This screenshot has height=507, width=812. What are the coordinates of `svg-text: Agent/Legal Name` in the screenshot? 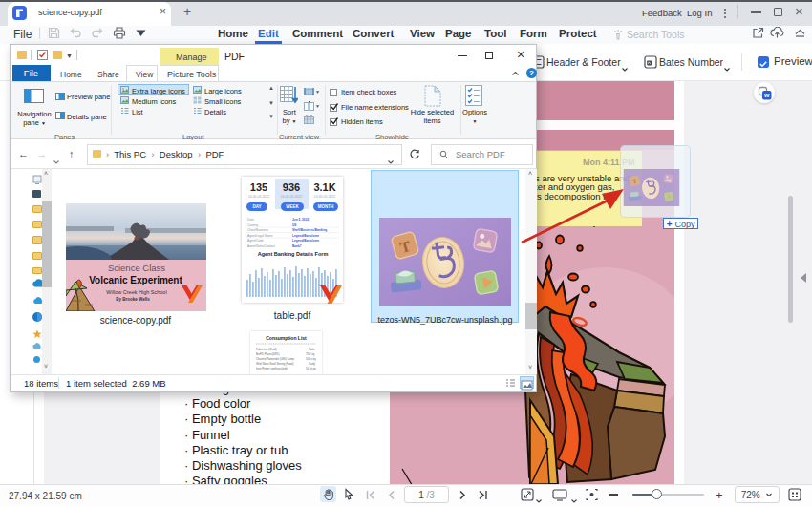 It's located at (260, 236).